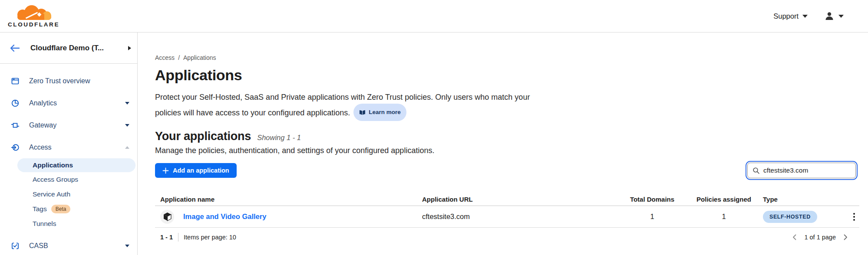 The height and width of the screenshot is (255, 868). I want to click on type-badge: SELF-HOSTED, so click(790, 217).